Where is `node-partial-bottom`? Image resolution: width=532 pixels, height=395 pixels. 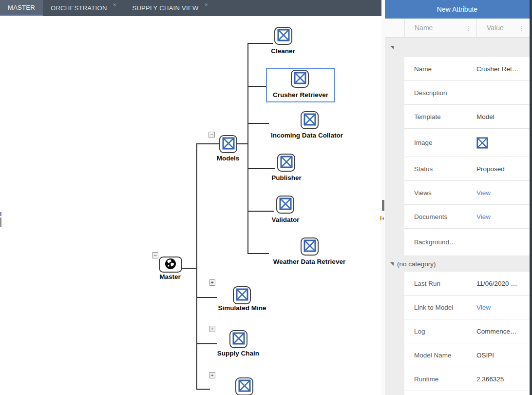
node-partial-bottom is located at coordinates (245, 386).